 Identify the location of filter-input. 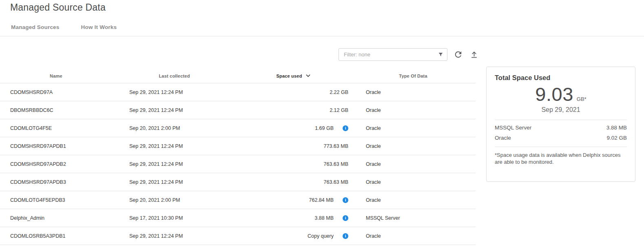
(393, 55).